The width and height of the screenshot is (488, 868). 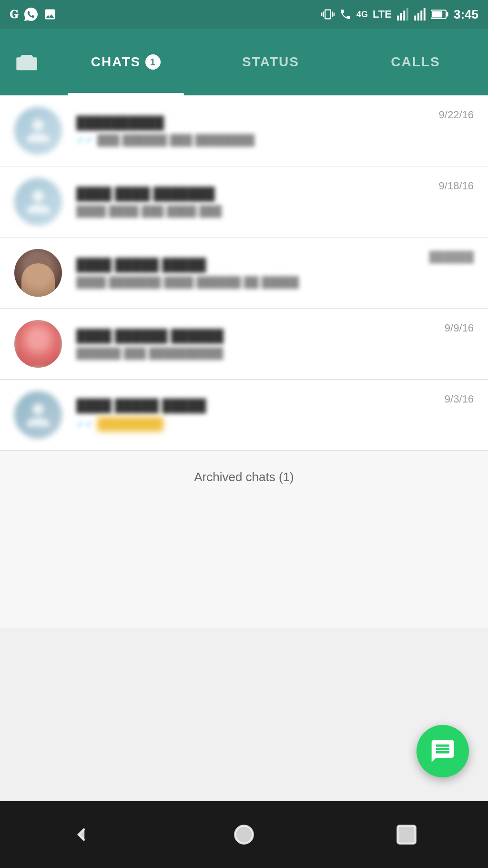 What do you see at coordinates (466, 14) in the screenshot?
I see `time-display: 3:45` at bounding box center [466, 14].